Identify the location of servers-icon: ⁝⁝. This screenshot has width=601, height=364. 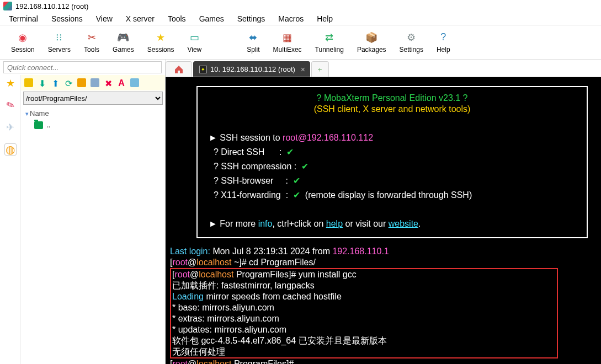
(59, 38).